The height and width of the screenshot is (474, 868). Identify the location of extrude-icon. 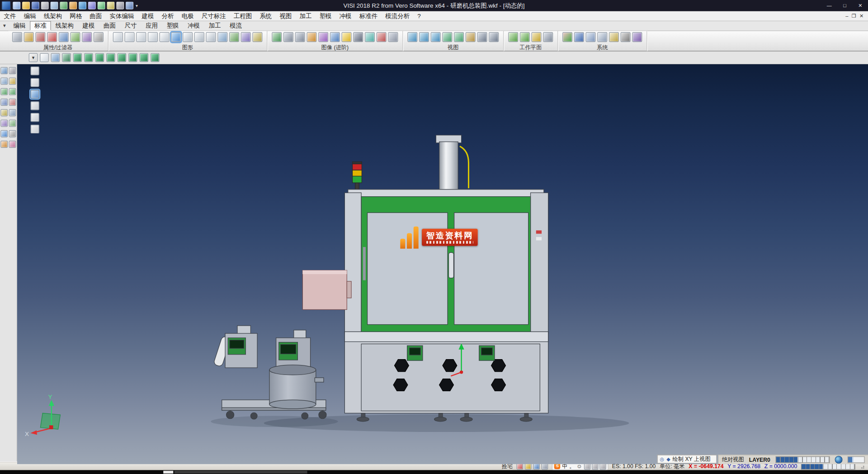
(234, 37).